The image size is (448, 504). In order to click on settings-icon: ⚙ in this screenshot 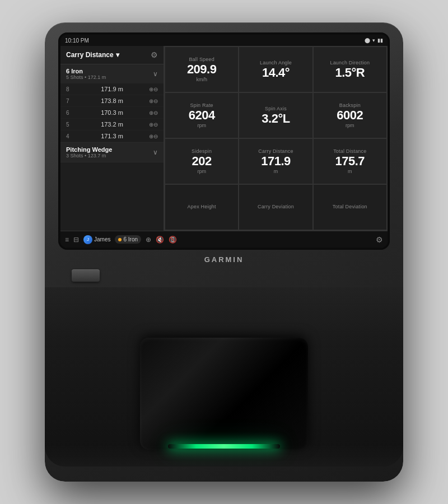, I will do `click(380, 240)`.